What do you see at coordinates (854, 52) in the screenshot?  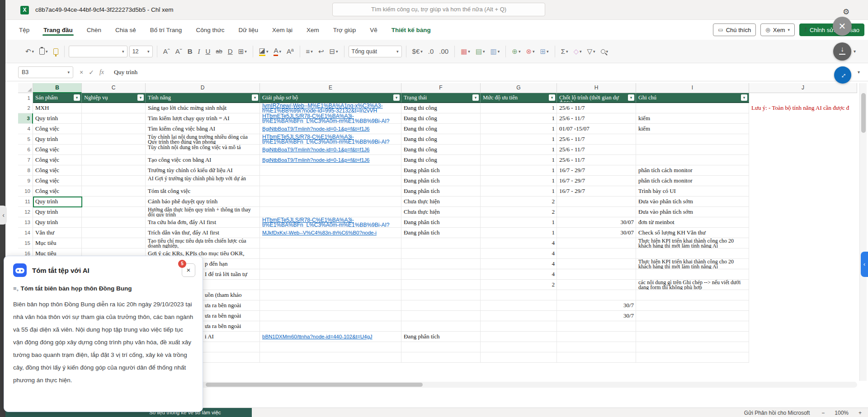 I see `chevron-down-icon: ▾` at bounding box center [854, 52].